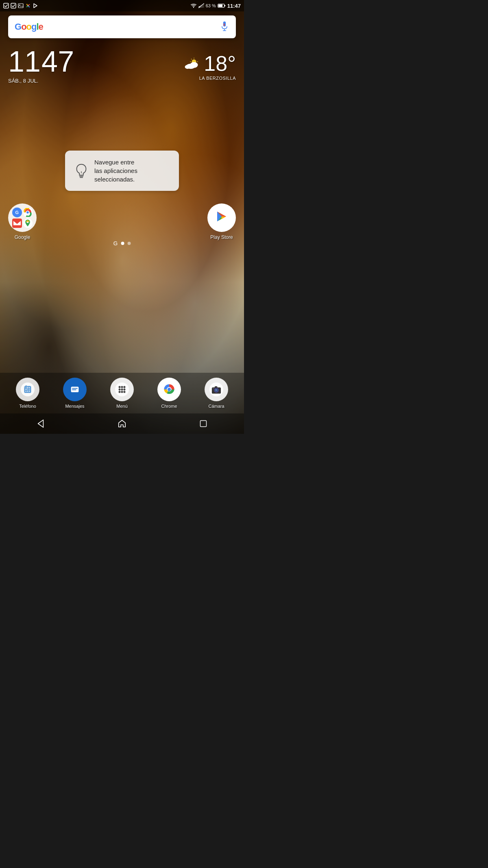  Describe the element at coordinates (35, 6) in the screenshot. I see `play-icon` at that location.